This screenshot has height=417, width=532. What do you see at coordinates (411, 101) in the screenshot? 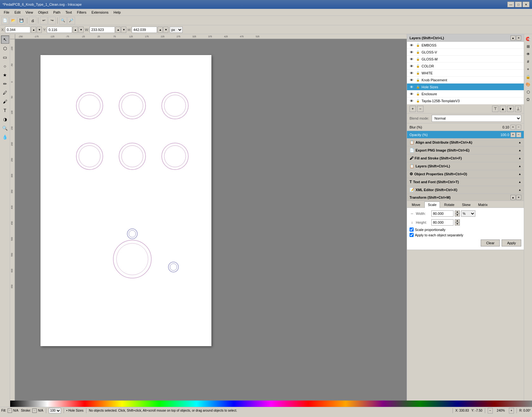
I see `layer-eye-8: 👁` at bounding box center [411, 101].